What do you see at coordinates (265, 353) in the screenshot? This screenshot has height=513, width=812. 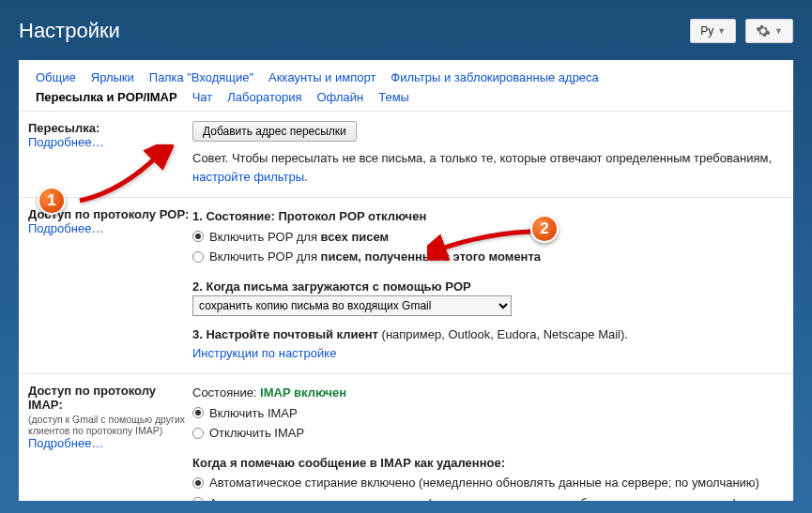 I see `pop-instructions-link: Инструкции по настройке` at bounding box center [265, 353].